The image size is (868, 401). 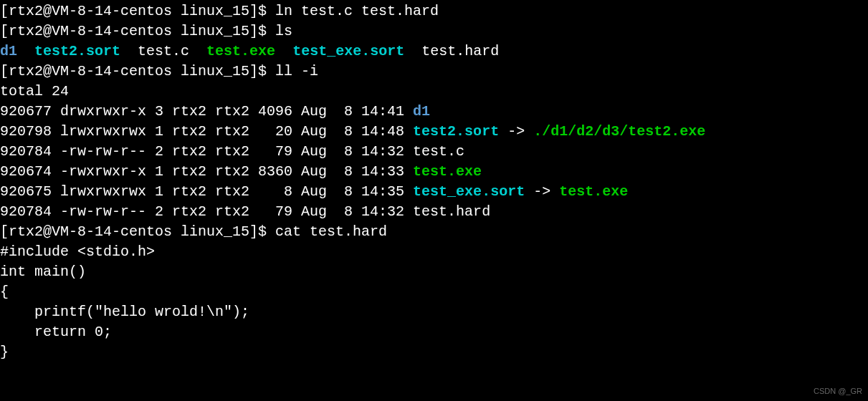 I want to click on ll-row: 920675 lrwxrwxrwx 1 rtx2 rtx2 8 Aug 8 14…, so click(x=434, y=192).